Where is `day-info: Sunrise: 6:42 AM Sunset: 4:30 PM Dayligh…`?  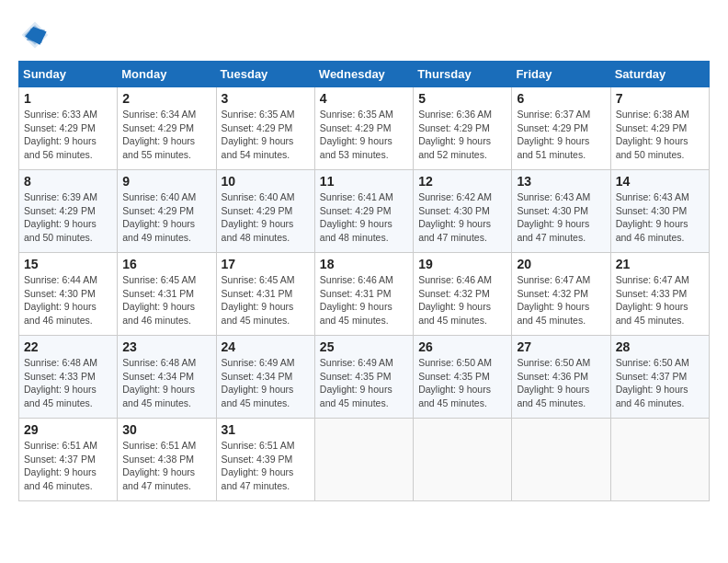
day-info: Sunrise: 6:42 AM Sunset: 4:30 PM Dayligh… is located at coordinates (462, 217).